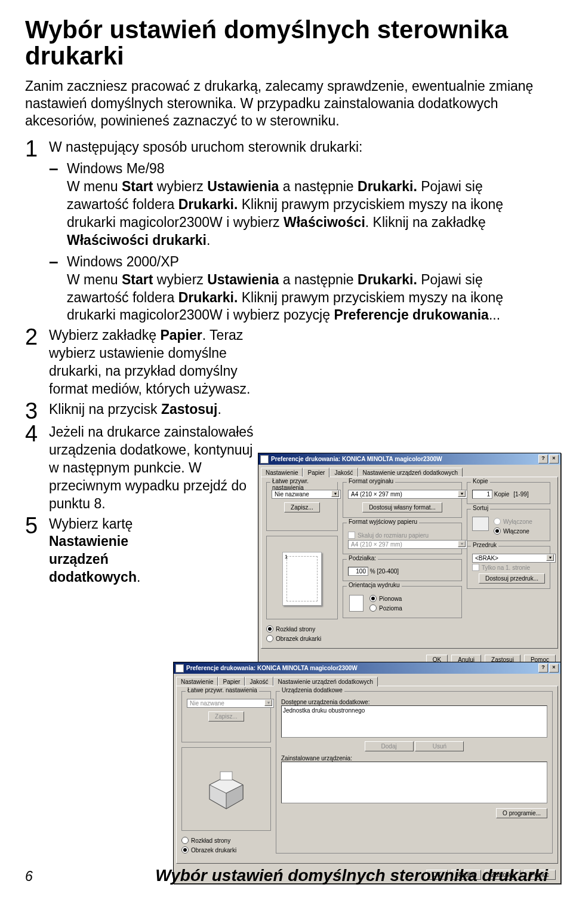  I want to click on step-5-text: Wybierz kartę Nastawienie urządzeń dodat…, so click(109, 551).